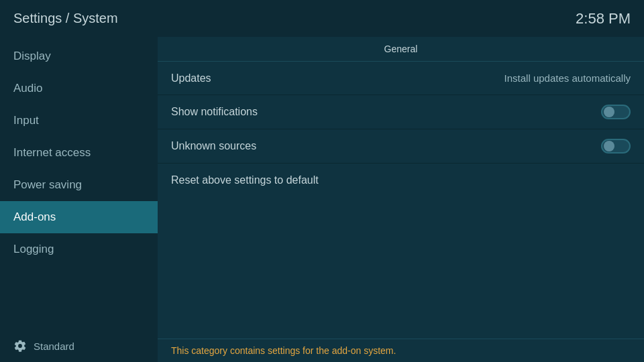 The height and width of the screenshot is (362, 644). I want to click on sidebar-item-logging: Logging, so click(79, 249).